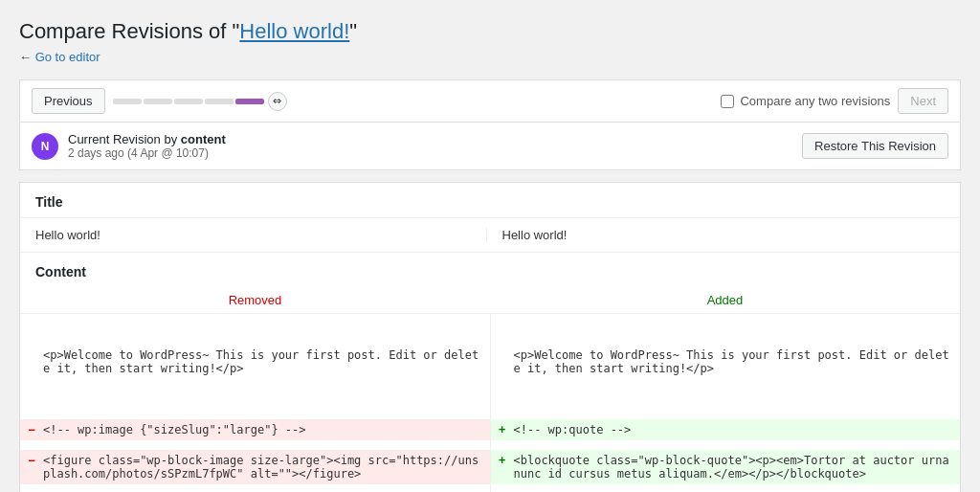  Describe the element at coordinates (189, 101) in the screenshot. I see `slider-track` at that location.